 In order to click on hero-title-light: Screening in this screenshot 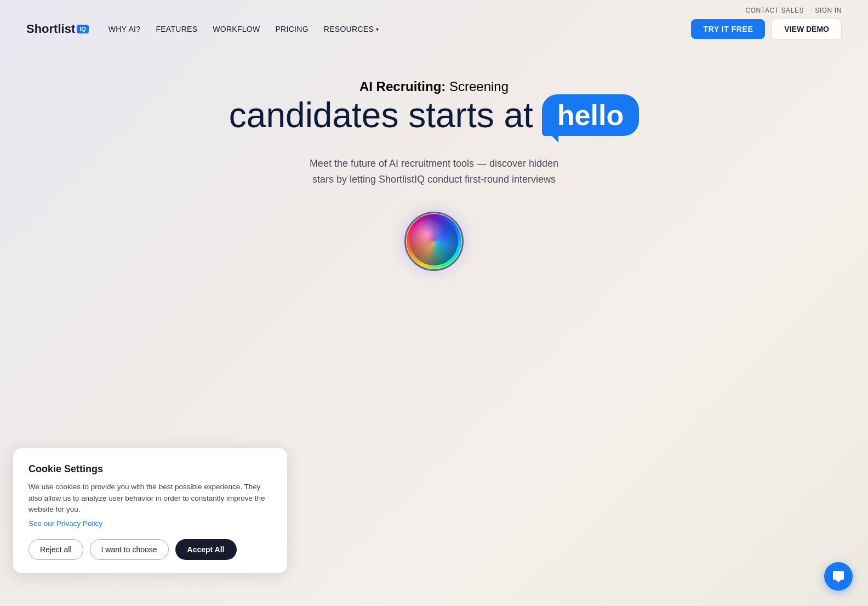, I will do `click(479, 87)`.